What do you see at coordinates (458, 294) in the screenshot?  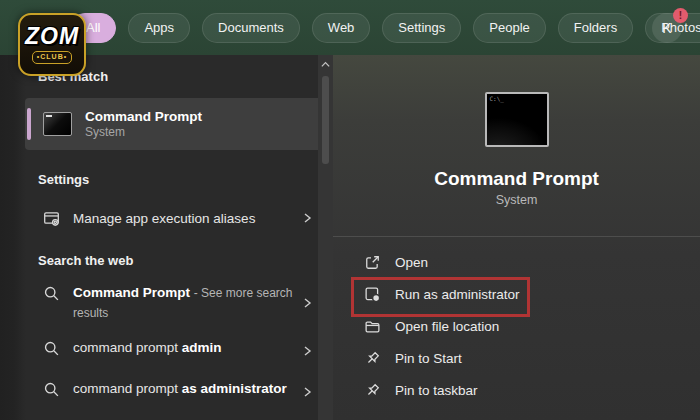 I see `action-label: Run as administrator` at bounding box center [458, 294].